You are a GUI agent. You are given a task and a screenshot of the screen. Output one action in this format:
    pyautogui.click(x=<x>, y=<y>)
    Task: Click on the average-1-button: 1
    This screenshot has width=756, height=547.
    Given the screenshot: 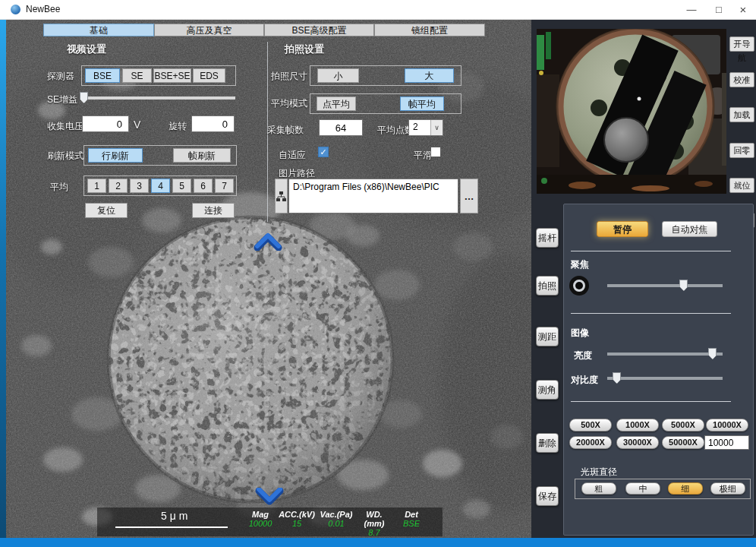 What is the action you would take?
    pyautogui.click(x=97, y=185)
    